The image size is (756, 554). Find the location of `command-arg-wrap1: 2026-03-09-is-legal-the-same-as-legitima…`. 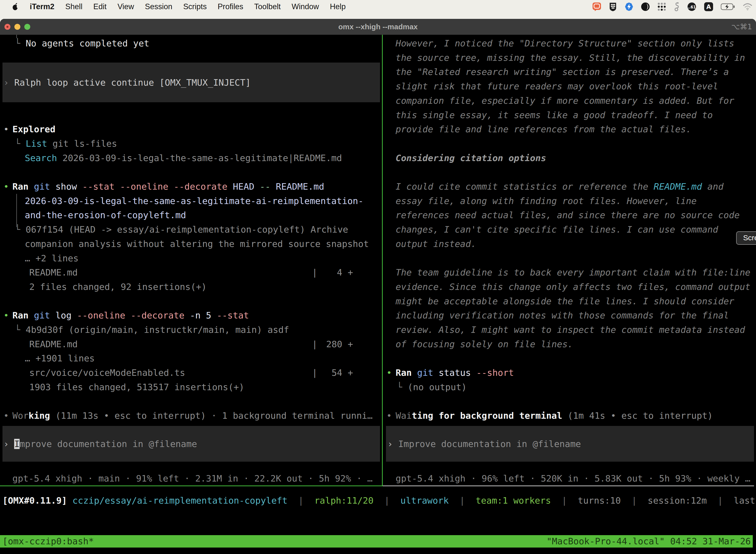

command-arg-wrap1: 2026-03-09-is-legal-the-same-as-legitima… is located at coordinates (194, 201).